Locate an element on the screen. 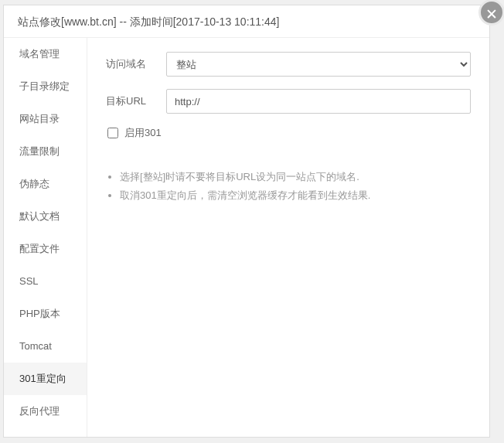 Image resolution: width=504 pixels, height=443 pixels. sidebar-item-4: 伪静态 is located at coordinates (45, 184).